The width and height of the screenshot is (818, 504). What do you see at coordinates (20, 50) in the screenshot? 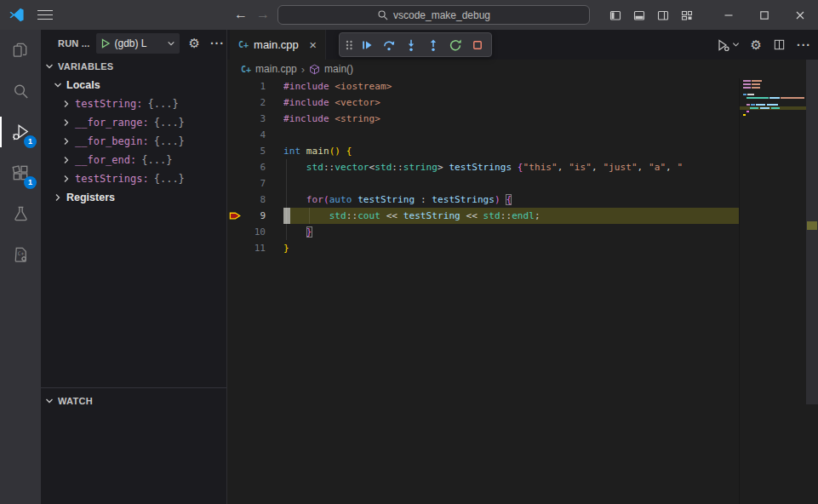
I see `activity-explorer-icon` at bounding box center [20, 50].